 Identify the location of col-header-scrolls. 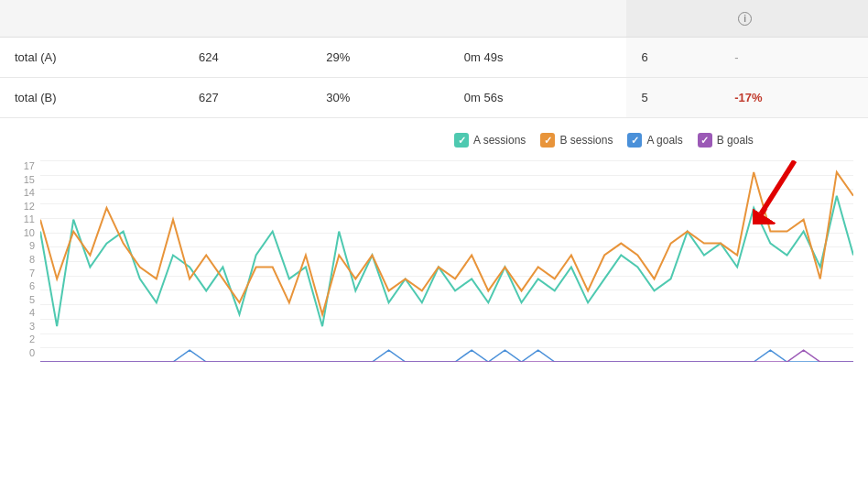
(381, 18).